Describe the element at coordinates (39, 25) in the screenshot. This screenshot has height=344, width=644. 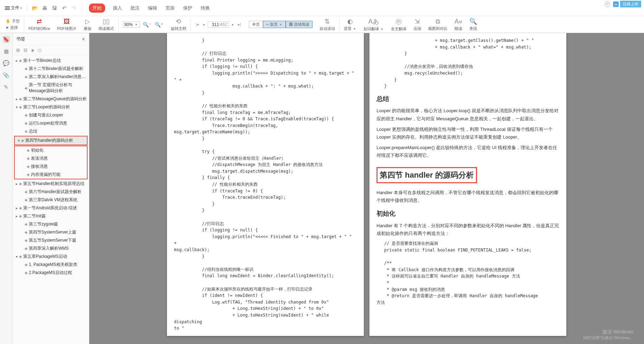
I see `pdf-to-office: ⇄PDF转Office` at that location.